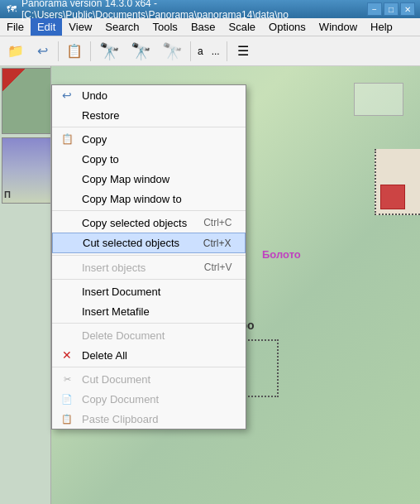 Image resolution: width=420 pixels, height=504 pixels. Describe the element at coordinates (243, 51) in the screenshot. I see `toolbar-list-btn: ☰` at that location.